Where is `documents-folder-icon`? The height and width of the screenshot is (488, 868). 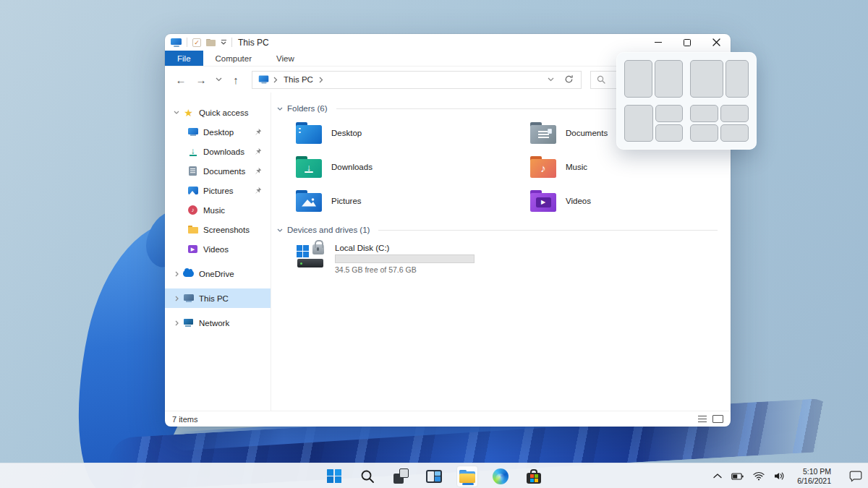 documents-folder-icon is located at coordinates (543, 133).